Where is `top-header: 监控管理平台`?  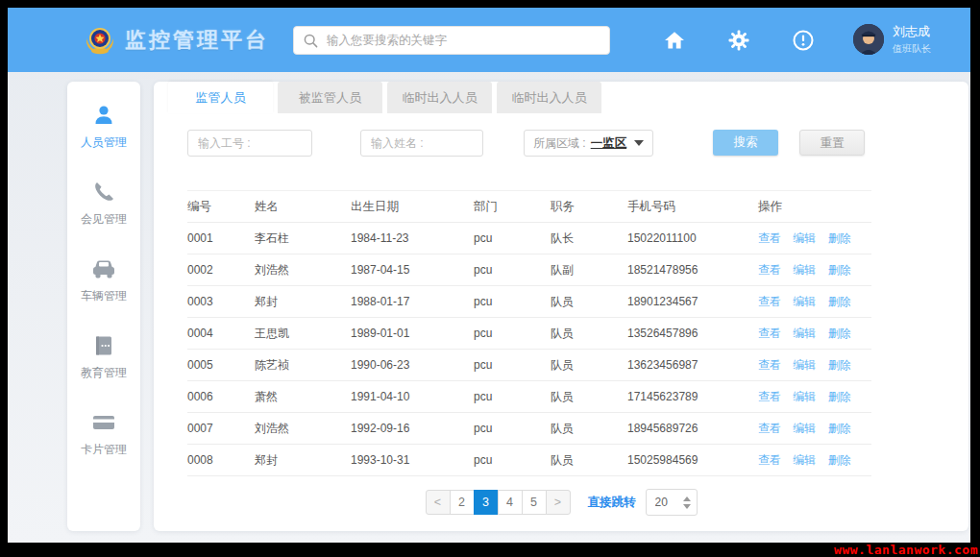
top-header: 监控管理平台 is located at coordinates (489, 40).